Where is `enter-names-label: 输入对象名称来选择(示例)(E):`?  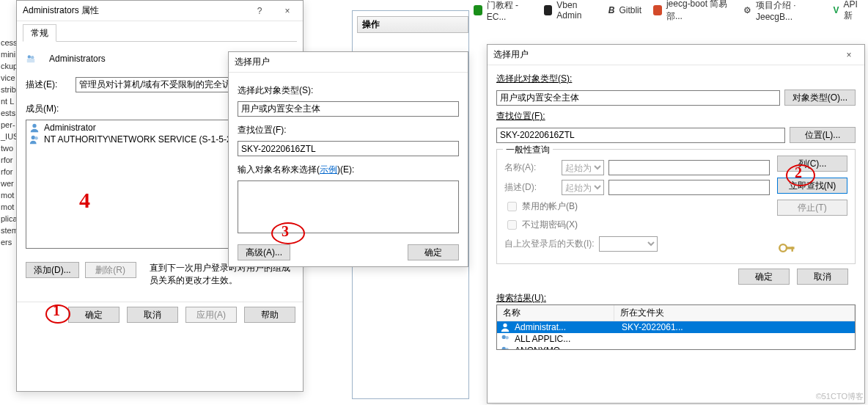 enter-names-label: 输入对象名称来选择(示例)(E): is located at coordinates (296, 170).